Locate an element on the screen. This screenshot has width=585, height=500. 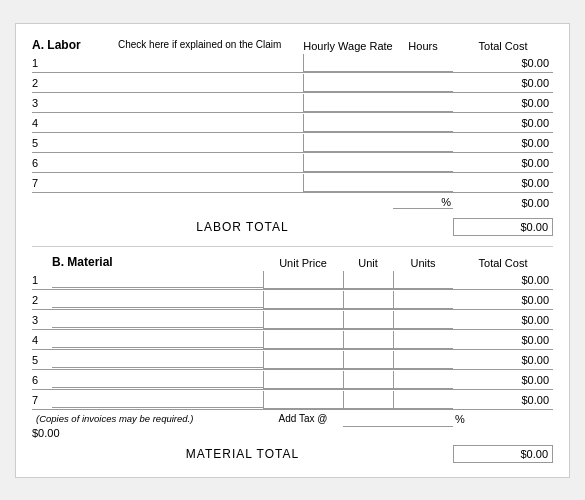
material-row-num: 4 is located at coordinates (42, 340).